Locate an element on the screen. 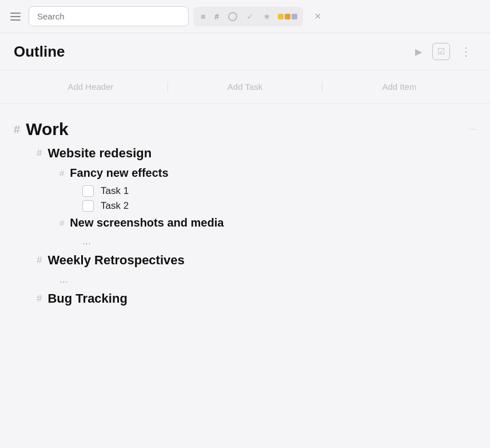 The width and height of the screenshot is (490, 448). check-button: ☑ is located at coordinates (441, 51).